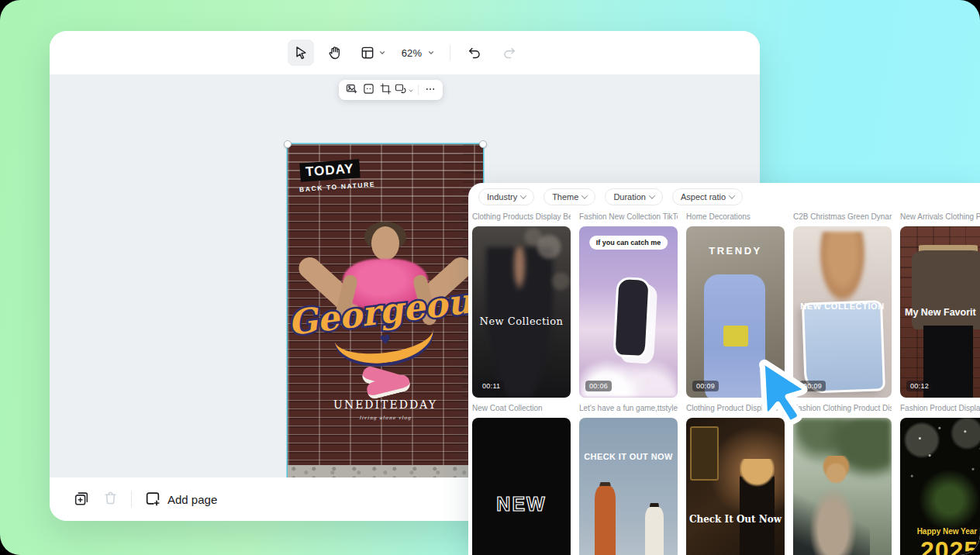 This screenshot has height=555, width=980. Describe the element at coordinates (368, 53) in the screenshot. I see `frame-tool-icon` at that location.